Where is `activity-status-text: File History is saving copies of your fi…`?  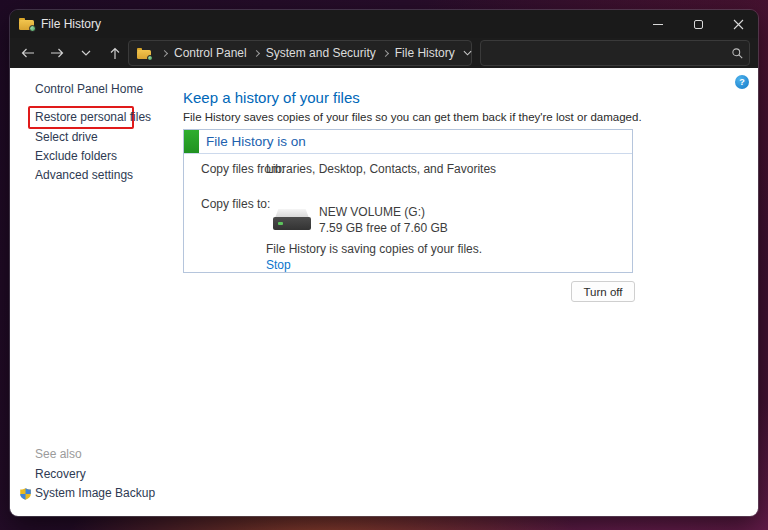
activity-status-text: File History is saving copies of your fi… is located at coordinates (374, 249).